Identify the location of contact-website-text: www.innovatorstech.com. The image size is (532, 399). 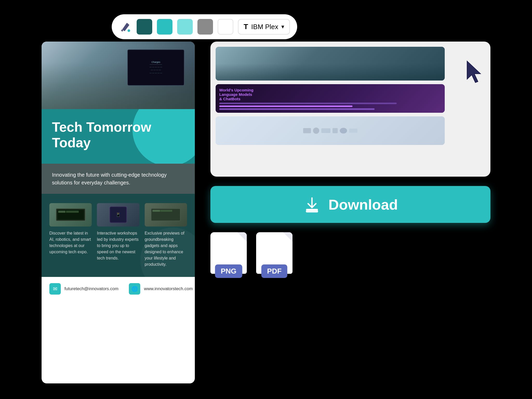
(168, 289).